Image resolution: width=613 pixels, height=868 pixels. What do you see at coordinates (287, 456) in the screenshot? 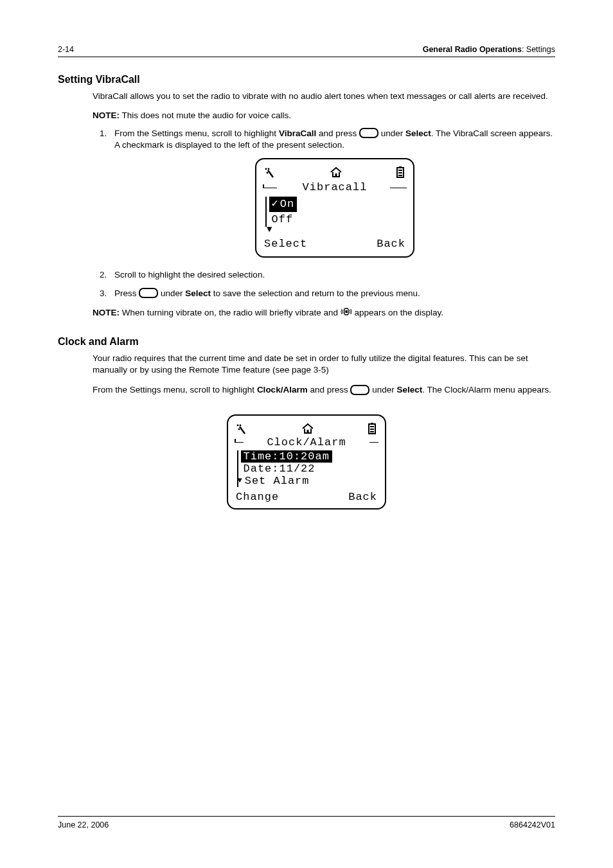
I see `menu-item-time: Time:10:20am` at bounding box center [287, 456].